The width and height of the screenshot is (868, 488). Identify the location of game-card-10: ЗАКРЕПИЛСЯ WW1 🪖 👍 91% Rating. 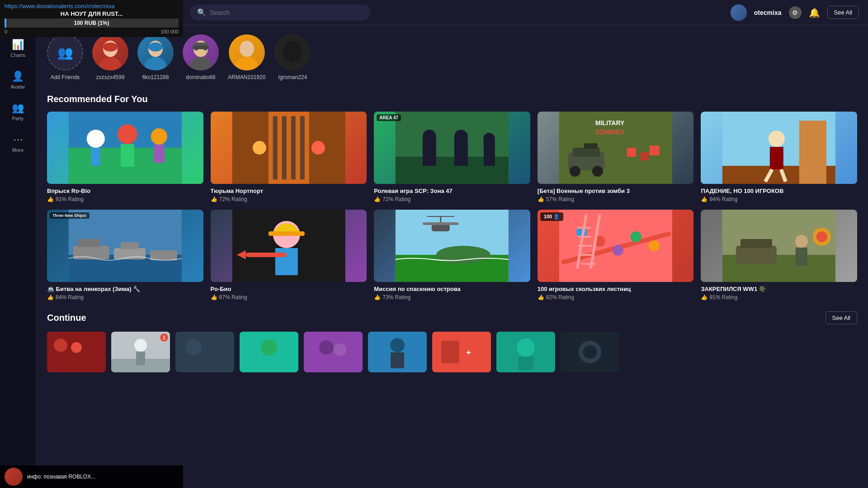
(779, 255).